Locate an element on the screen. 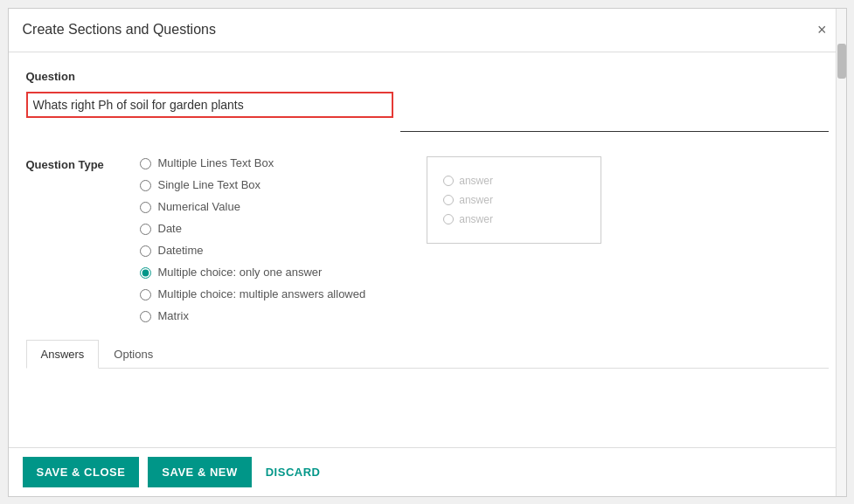  option-multiple-lines-label: Multiple Lines Text Box is located at coordinates (217, 162).